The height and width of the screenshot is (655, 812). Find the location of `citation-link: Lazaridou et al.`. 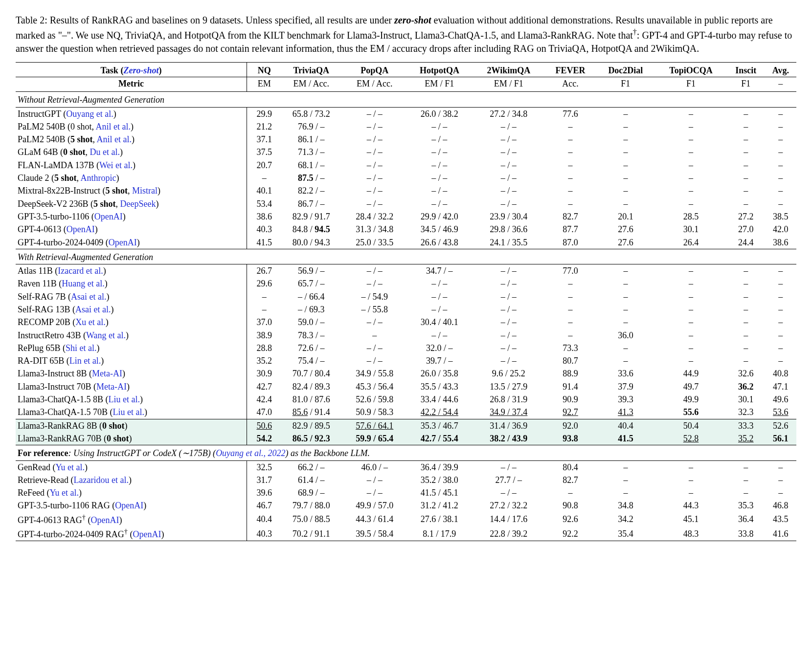

citation-link: Lazaridou et al. is located at coordinates (101, 480).